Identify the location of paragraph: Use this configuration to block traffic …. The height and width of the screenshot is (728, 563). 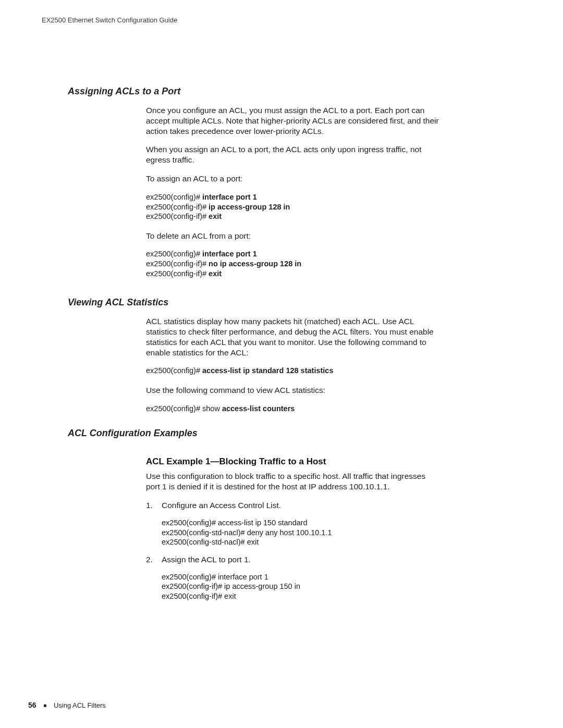
(293, 482).